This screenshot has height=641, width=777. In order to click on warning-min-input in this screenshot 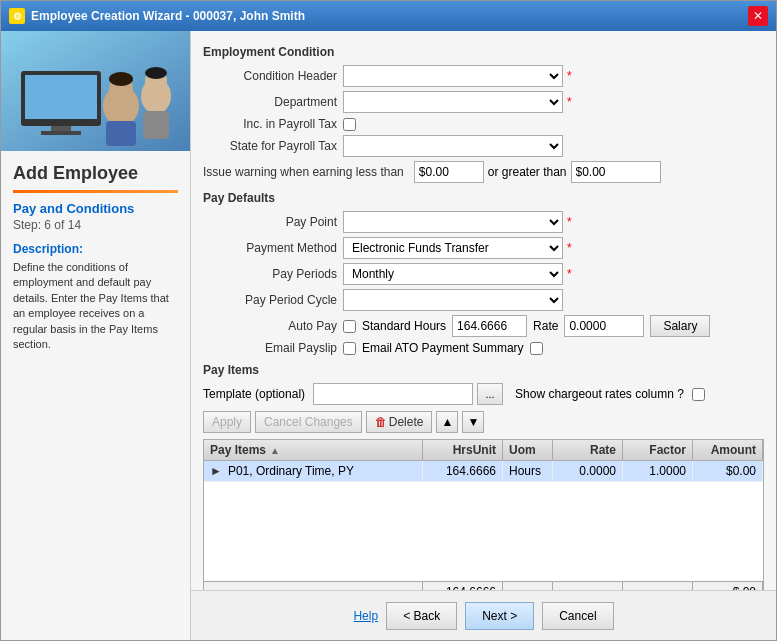, I will do `click(449, 172)`.